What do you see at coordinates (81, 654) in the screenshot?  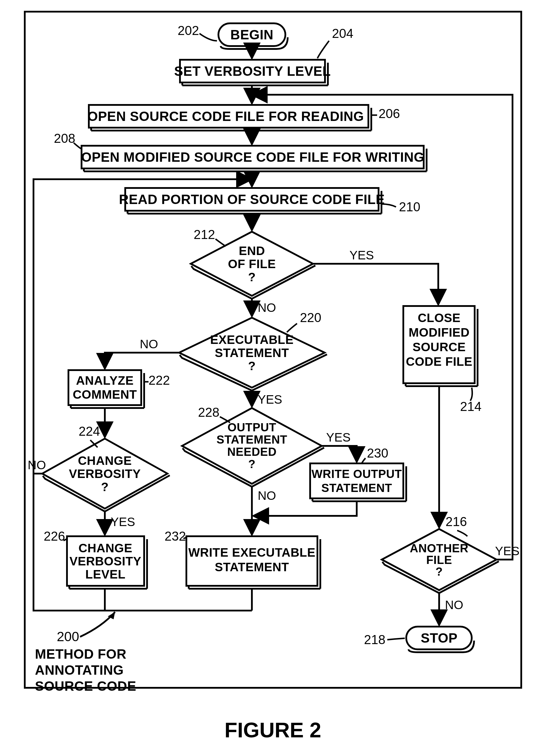 I see `svg-text: METHOD FOR` at bounding box center [81, 654].